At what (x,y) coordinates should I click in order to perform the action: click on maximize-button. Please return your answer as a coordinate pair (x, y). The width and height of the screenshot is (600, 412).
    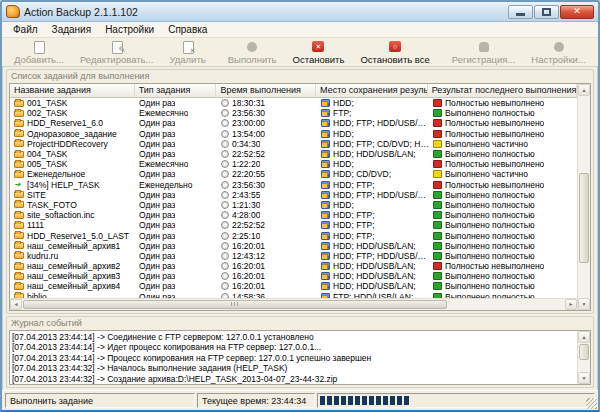
    Looking at the image, I should click on (546, 12).